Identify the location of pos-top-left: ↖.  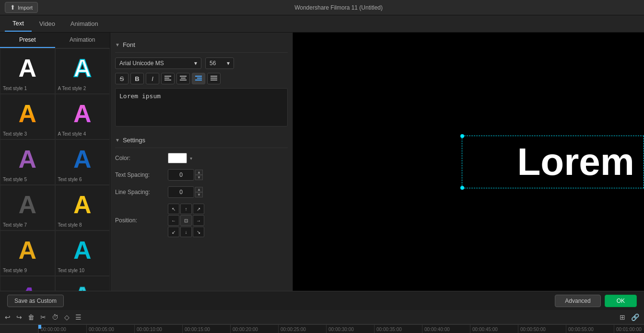
(174, 209).